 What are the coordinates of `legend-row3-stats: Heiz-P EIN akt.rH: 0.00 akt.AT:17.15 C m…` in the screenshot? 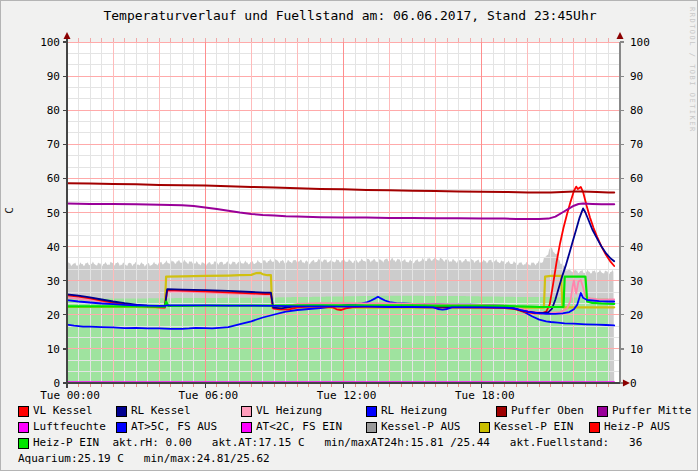 It's located at (338, 443).